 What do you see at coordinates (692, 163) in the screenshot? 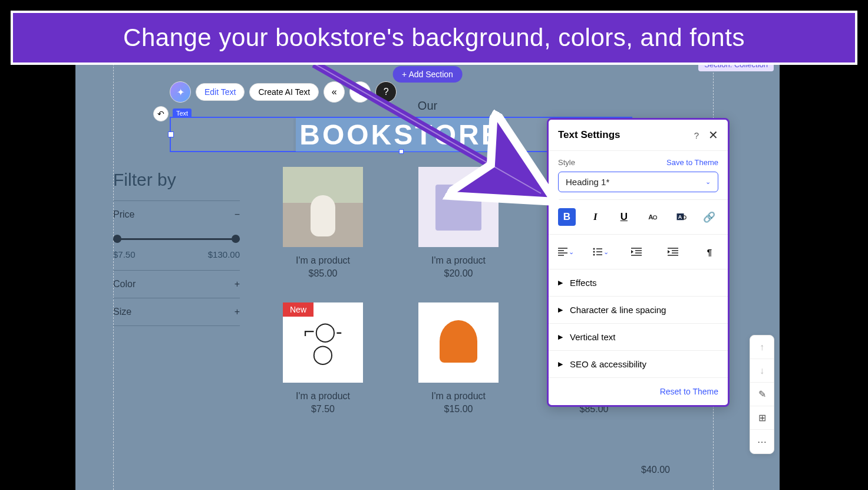
I see `save-to-theme-link: Save to Theme` at bounding box center [692, 163].